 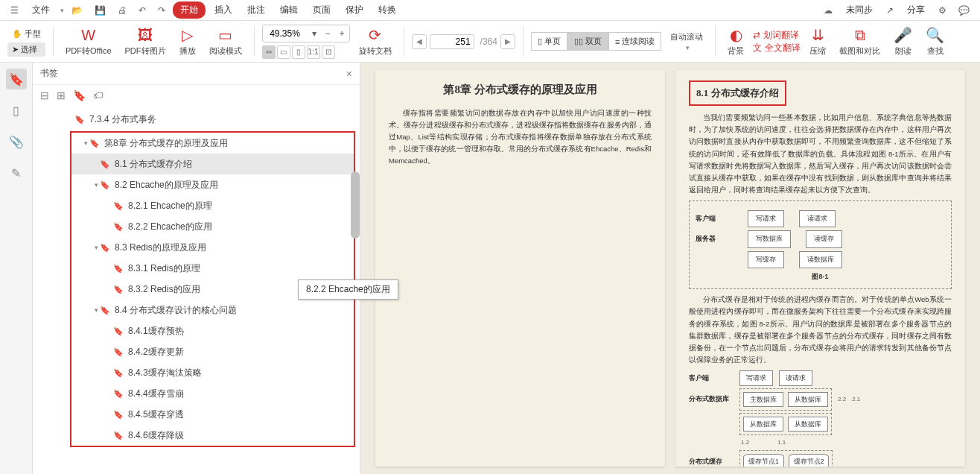 What do you see at coordinates (821, 244) in the screenshot?
I see `figure-8-1: 客户端写请求读请求 服务器写数据库读缓存 写缓存读数据库 图8-1` at bounding box center [821, 244].